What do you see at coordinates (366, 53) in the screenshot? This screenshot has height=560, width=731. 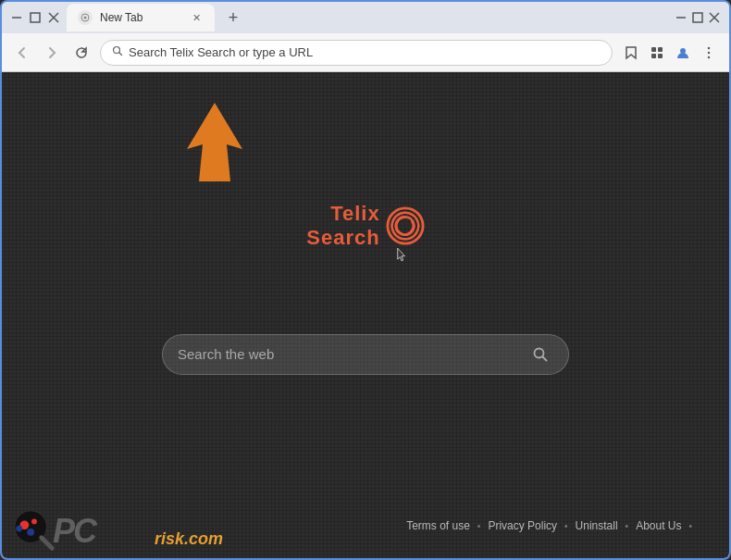 I see `address-bar: Search Telix Search or type a URL` at bounding box center [366, 53].